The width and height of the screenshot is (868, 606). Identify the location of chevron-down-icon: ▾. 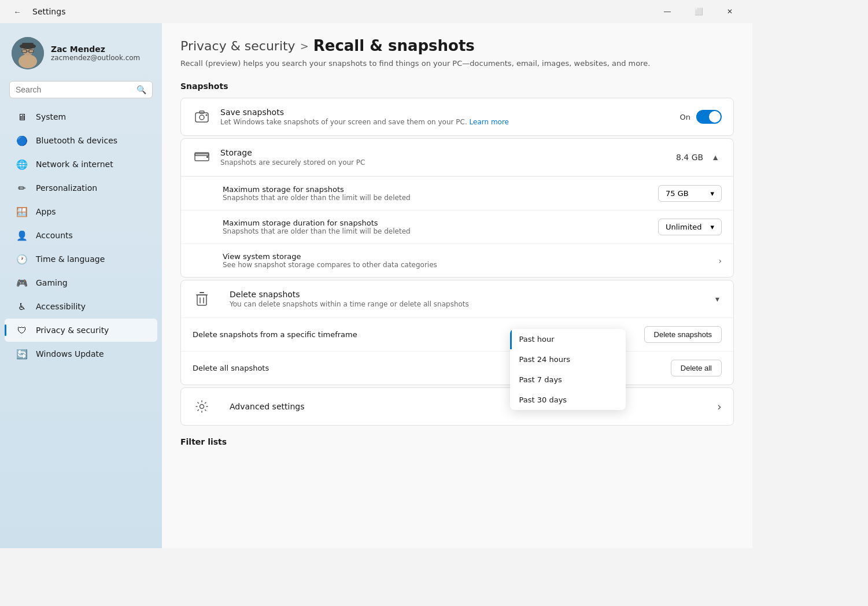
(712, 193).